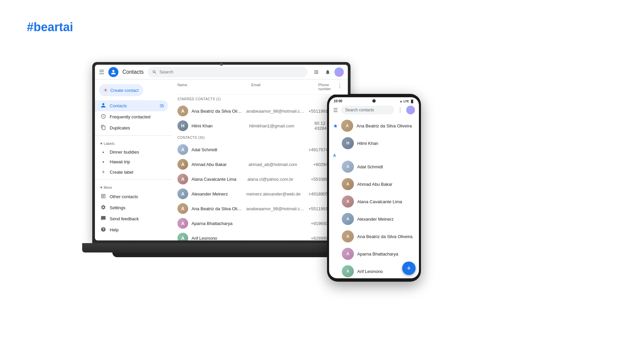 This screenshot has height=338, width=644. Describe the element at coordinates (131, 172) in the screenshot. I see `sidebar-item-create-label: + Create label` at that location.